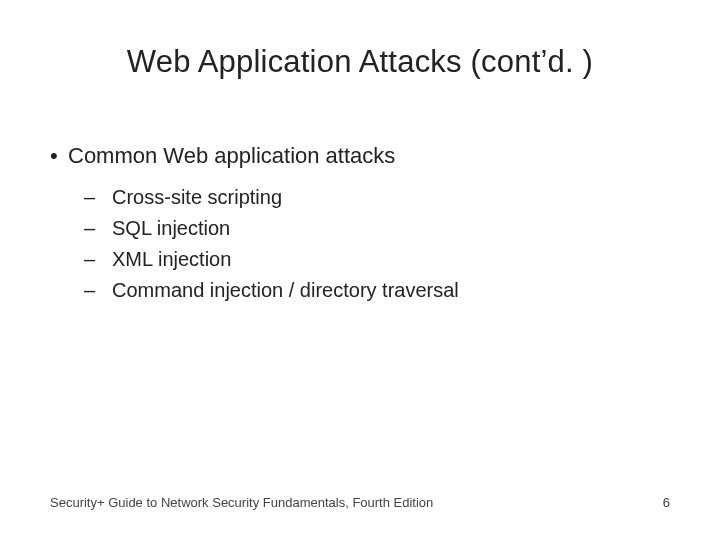  What do you see at coordinates (377, 228) in the screenshot?
I see `sub-bullet-item: – SQL injection` at bounding box center [377, 228].